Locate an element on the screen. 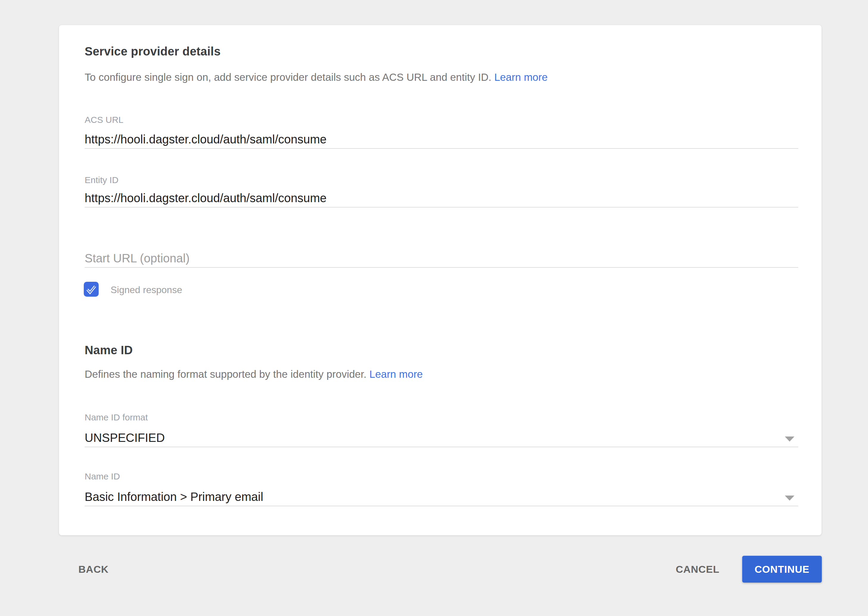 This screenshot has height=616, width=868. name-id-description: Defines the naming format supported by t… is located at coordinates (254, 374).